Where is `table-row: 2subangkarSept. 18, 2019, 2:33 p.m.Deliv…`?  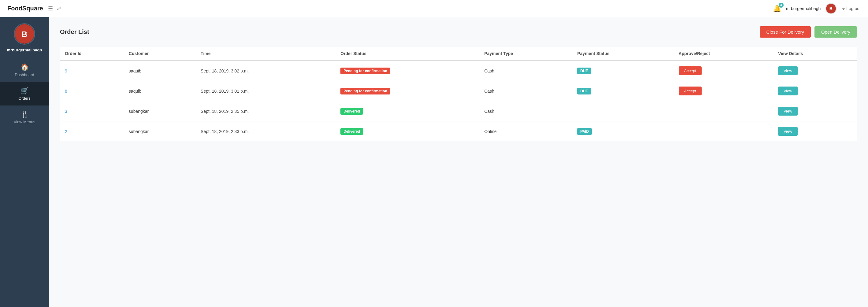 table-row: 2subangkarSept. 18, 2019, 2:33 p.m.Deliv… is located at coordinates (458, 131).